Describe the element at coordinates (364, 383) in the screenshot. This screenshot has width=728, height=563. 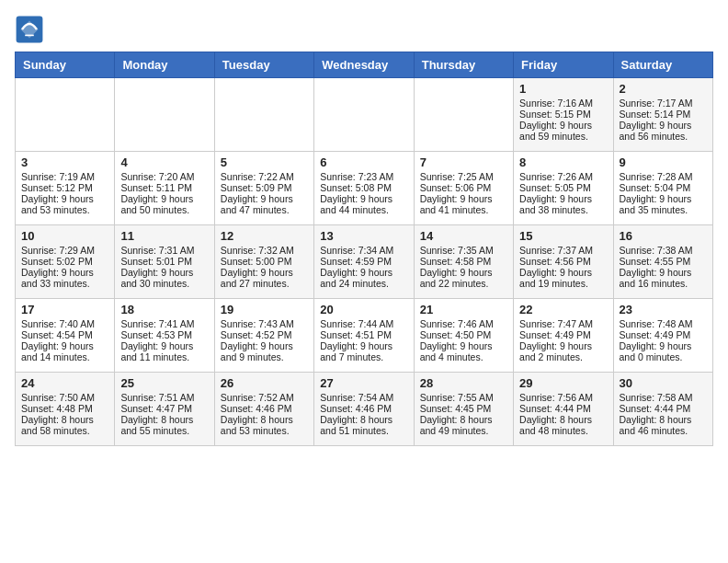
I see `day-number: 27` at that location.